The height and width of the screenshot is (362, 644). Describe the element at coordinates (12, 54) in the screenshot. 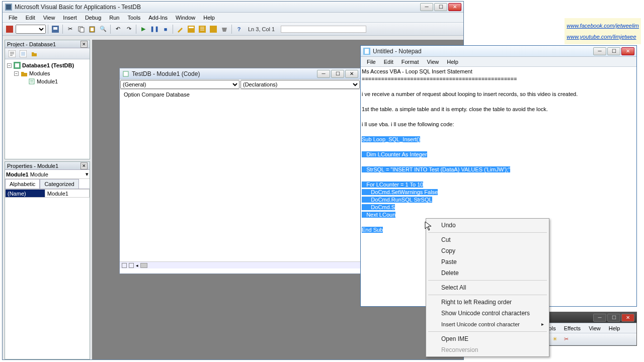

I see `view-code-icon` at that location.